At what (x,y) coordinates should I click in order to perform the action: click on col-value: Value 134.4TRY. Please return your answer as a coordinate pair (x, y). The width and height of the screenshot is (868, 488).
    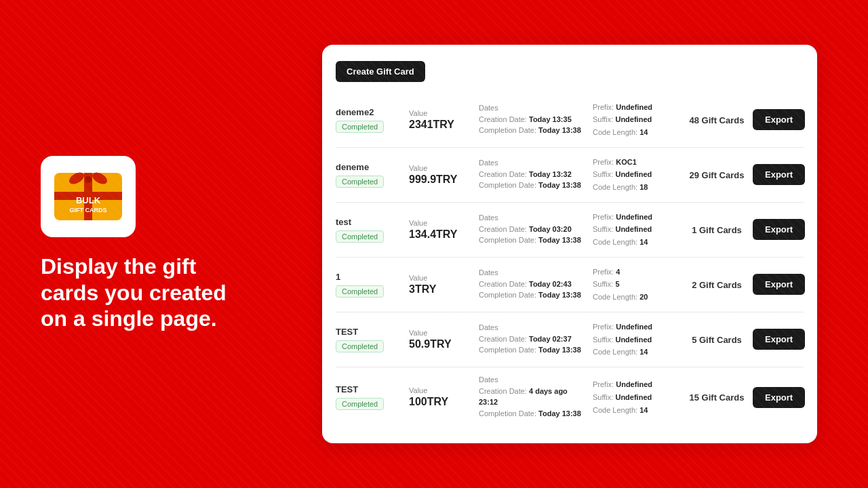
    Looking at the image, I should click on (441, 230).